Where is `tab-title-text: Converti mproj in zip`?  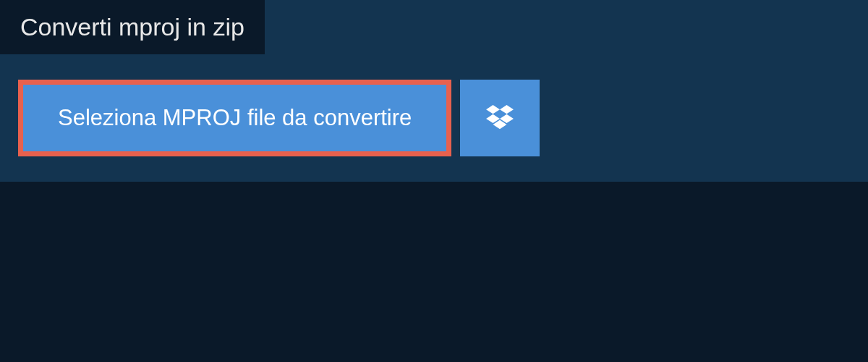
tab-title-text: Converti mproj in zip is located at coordinates (132, 27).